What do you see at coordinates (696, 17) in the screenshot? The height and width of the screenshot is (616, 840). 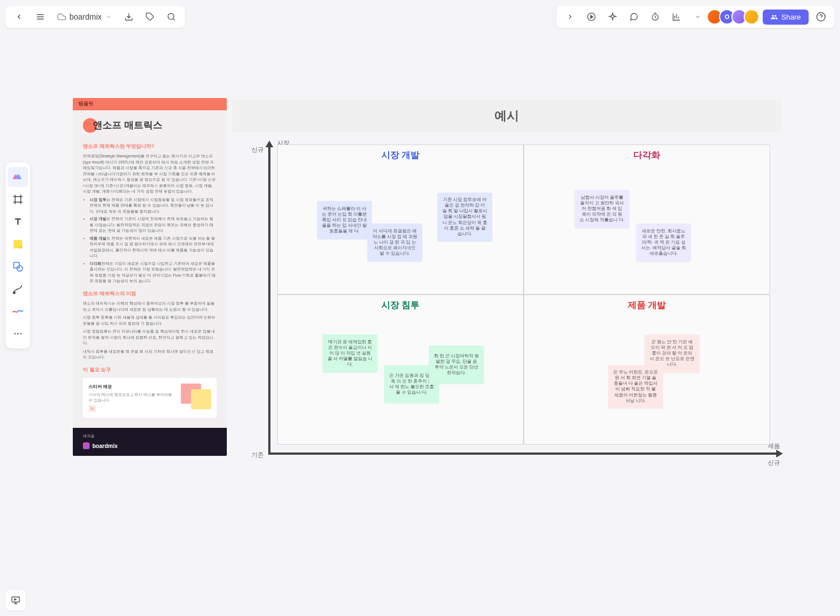 I see `topbar-right: O Share` at bounding box center [696, 17].